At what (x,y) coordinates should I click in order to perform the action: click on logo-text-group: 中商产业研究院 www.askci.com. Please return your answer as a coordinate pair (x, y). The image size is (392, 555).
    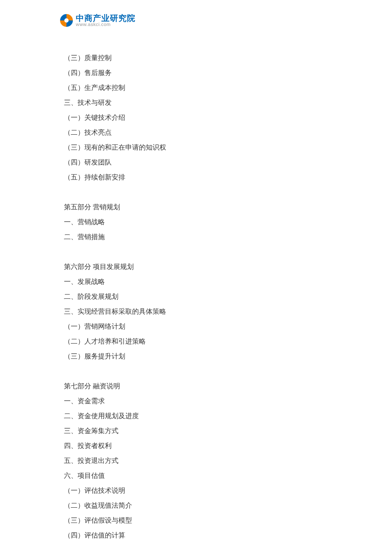
    Looking at the image, I should click on (106, 20).